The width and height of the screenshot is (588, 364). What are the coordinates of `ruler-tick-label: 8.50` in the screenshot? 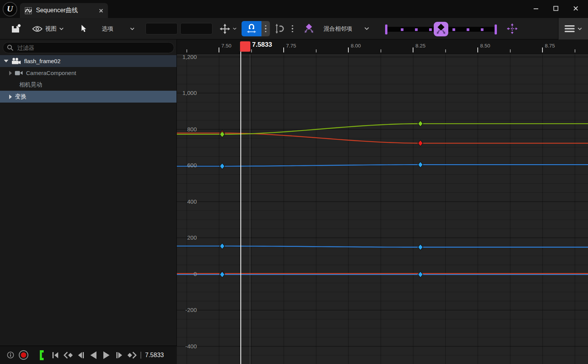 It's located at (485, 46).